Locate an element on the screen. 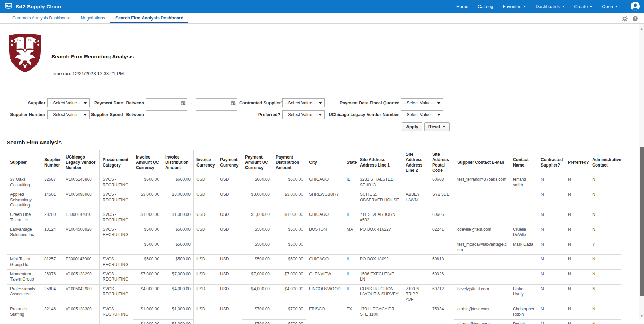 This screenshot has height=324, width=644. table-cell: 7100 N TRIPP AVE is located at coordinates (416, 294).